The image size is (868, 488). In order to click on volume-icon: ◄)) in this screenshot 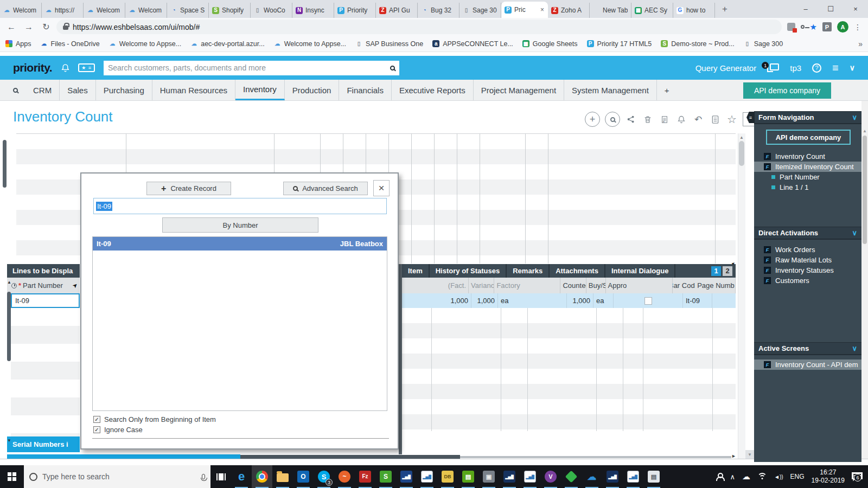, I will do `click(779, 477)`.